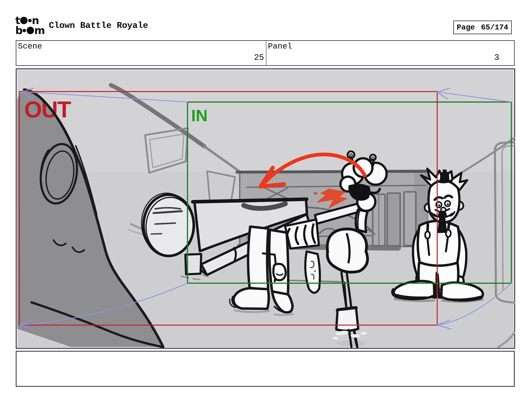  What do you see at coordinates (39, 31) in the screenshot?
I see `logo-letter: m` at bounding box center [39, 31].